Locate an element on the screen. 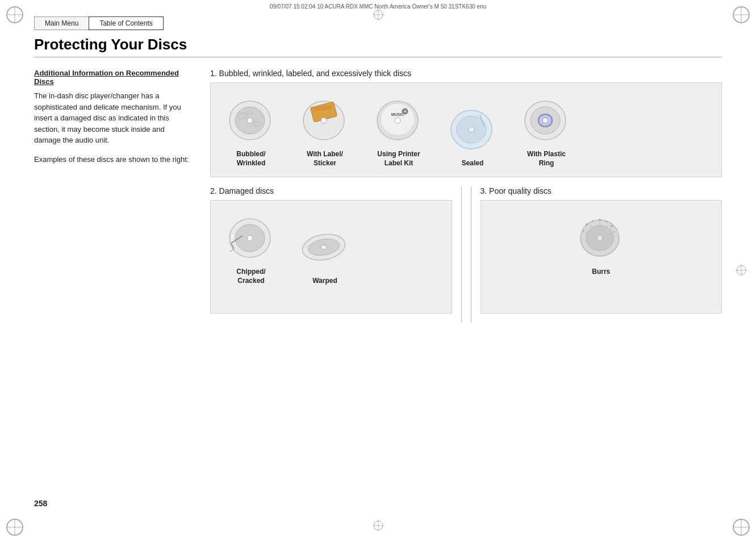  disc-image-sealed is located at coordinates (473, 129).